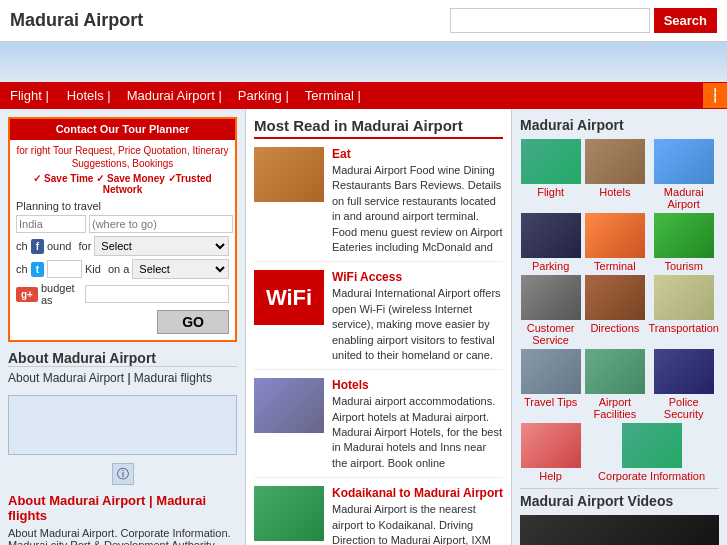  What do you see at coordinates (174, 96) in the screenshot?
I see `nav-madurai-airport: Madurai Airport |` at bounding box center [174, 96].